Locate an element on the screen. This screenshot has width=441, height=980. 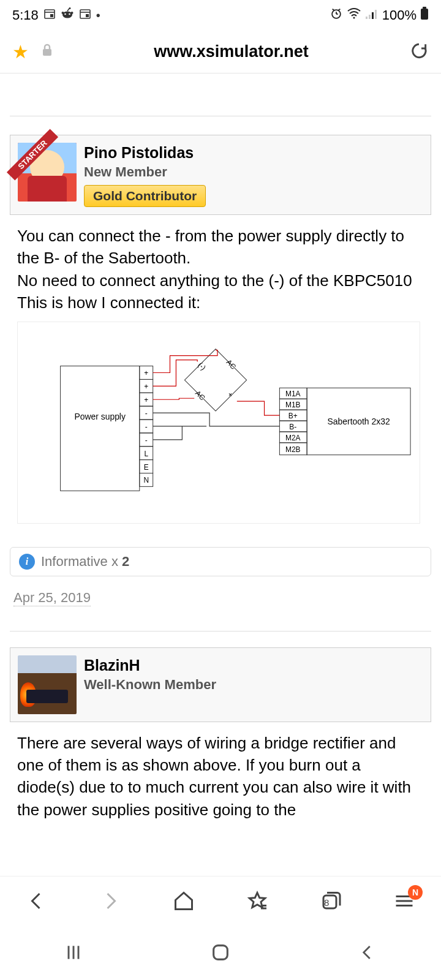
back-button is located at coordinates (37, 901).